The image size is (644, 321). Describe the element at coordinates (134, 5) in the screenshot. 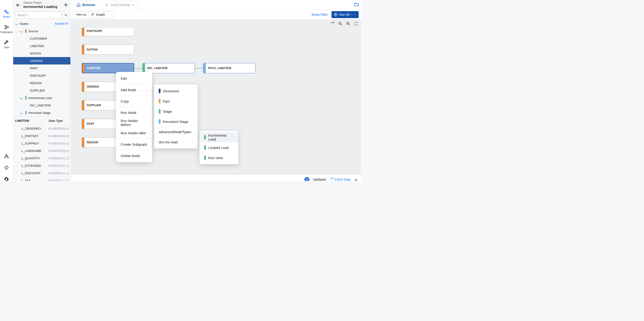

I see `close-tab-button: ×` at that location.